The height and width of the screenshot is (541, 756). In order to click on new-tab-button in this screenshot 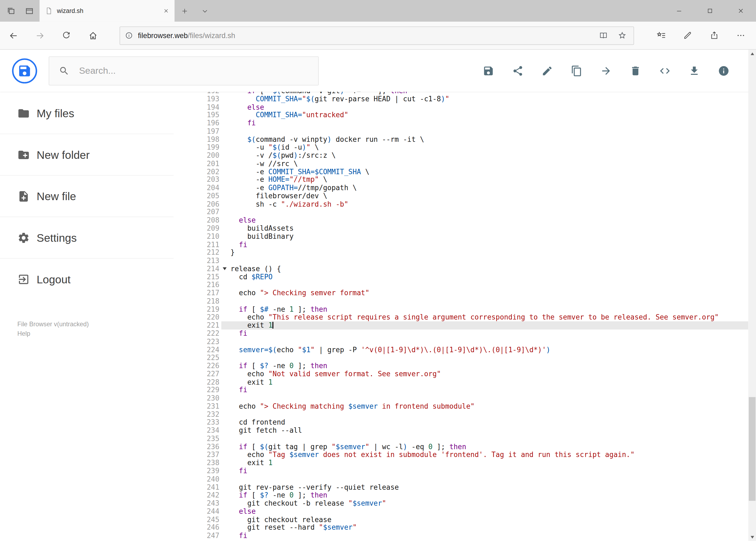, I will do `click(185, 11)`.